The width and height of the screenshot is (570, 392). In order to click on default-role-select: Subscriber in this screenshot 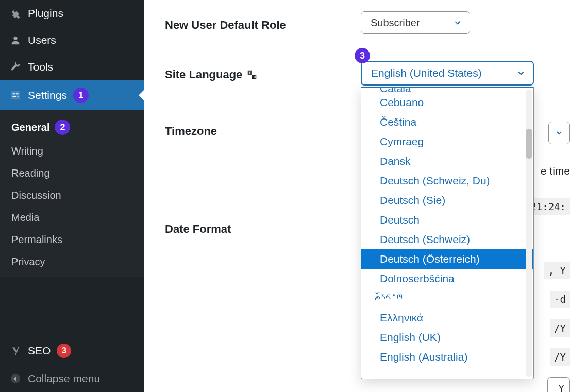, I will do `click(415, 23)`.